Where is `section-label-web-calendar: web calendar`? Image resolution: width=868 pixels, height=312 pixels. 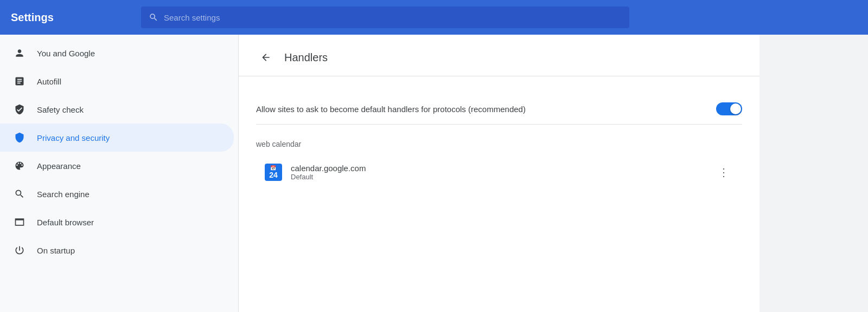 section-label-web-calendar: web calendar is located at coordinates (499, 144).